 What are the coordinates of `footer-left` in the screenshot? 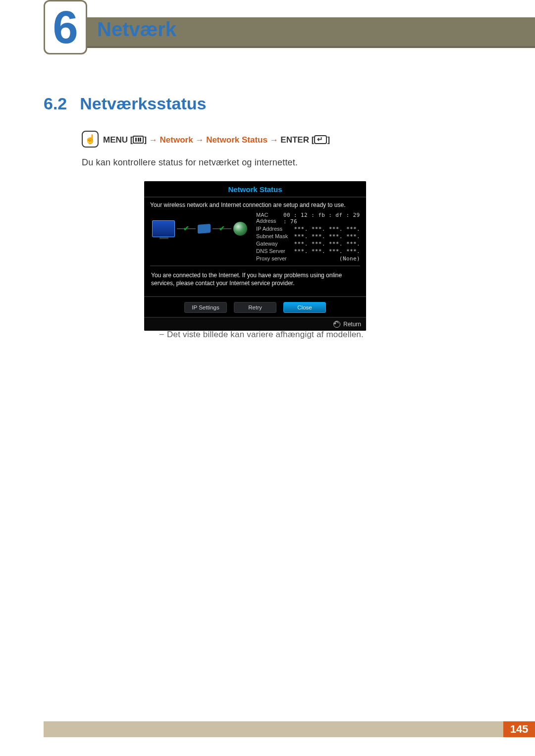 It's located at (273, 729).